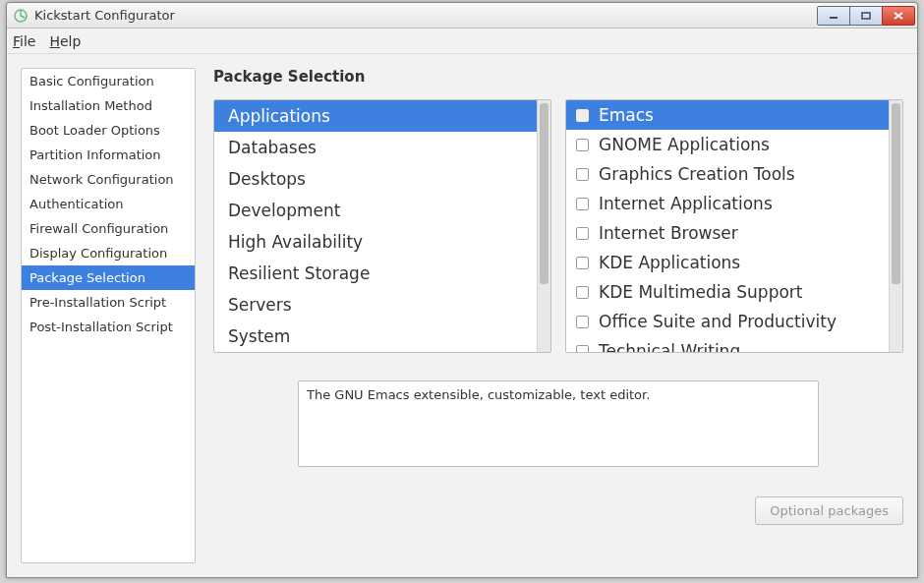 The image size is (924, 583). I want to click on package-item-internet-browser: Internet Browser, so click(727, 233).